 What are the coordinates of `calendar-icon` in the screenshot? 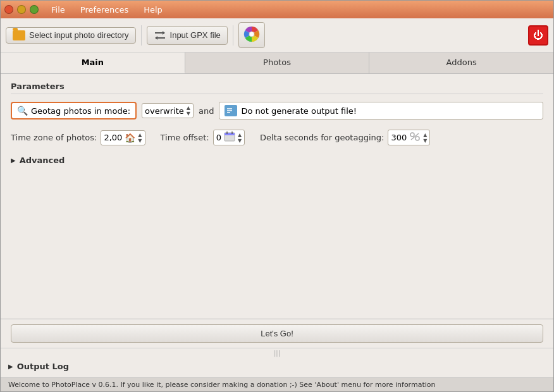 It's located at (230, 138).